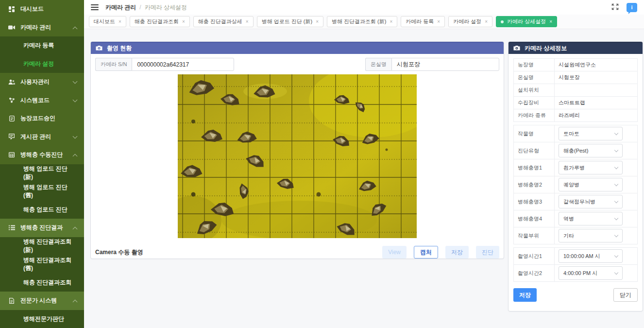 The height and width of the screenshot is (328, 644). What do you see at coordinates (42, 137) in the screenshot?
I see `sidebar-item-board-management: 게시판 관리` at bounding box center [42, 137].